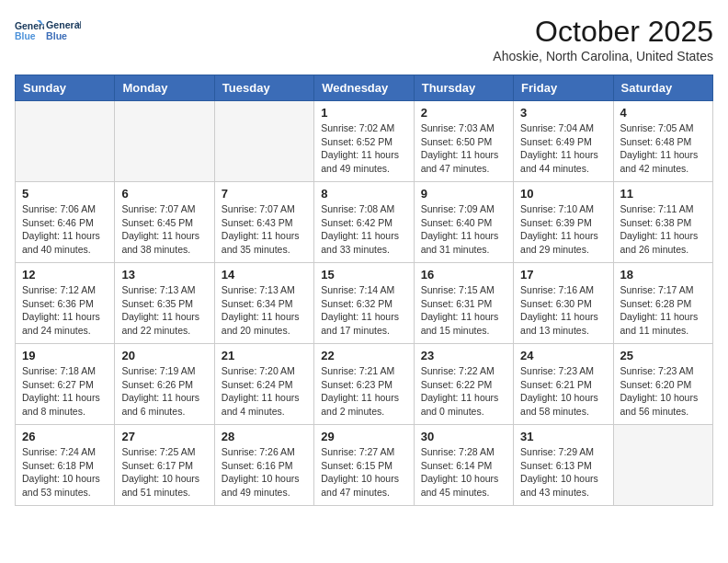  I want to click on calendar-week-3: 12Sunrise: 7:12 AM Sunset: 6:36 PM Dayli…, so click(364, 304).